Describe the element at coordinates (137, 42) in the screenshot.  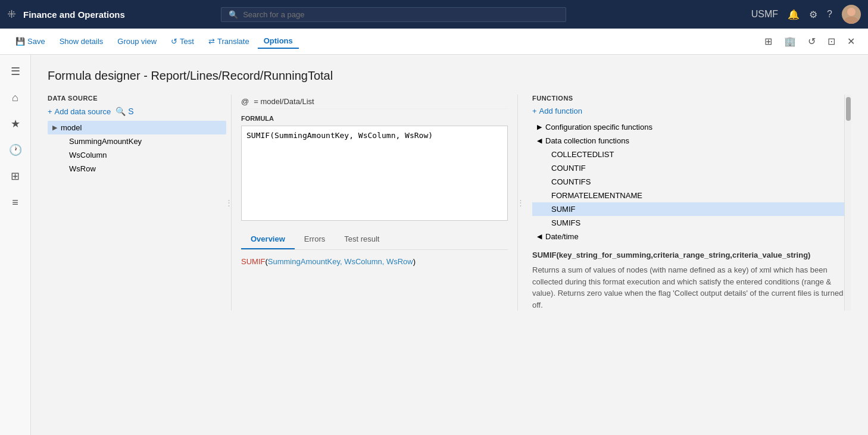
I see `group-view-button: Group view` at that location.